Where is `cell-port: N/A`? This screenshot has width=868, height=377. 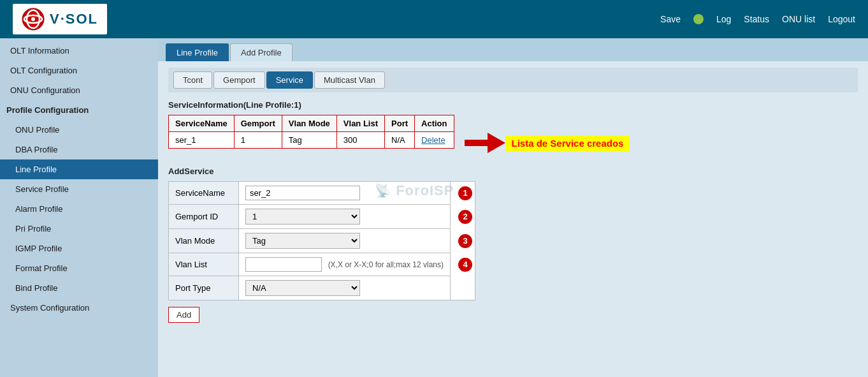
cell-port: N/A is located at coordinates (400, 140).